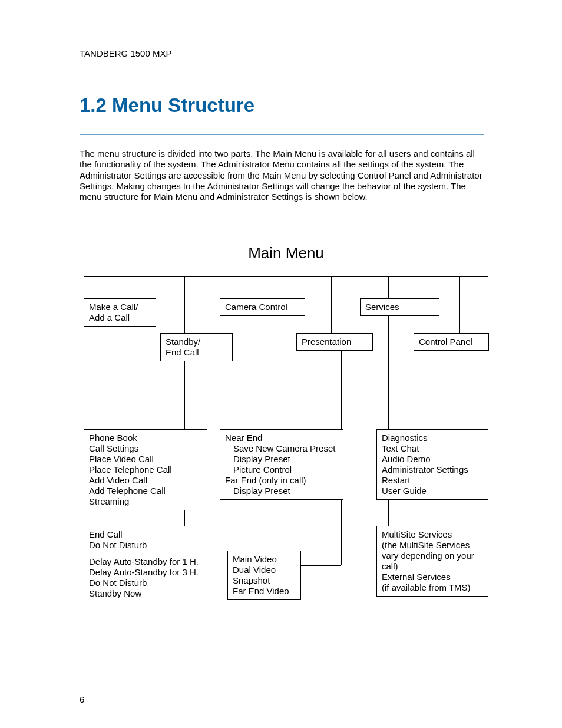 This screenshot has width=562, height=728. Describe the element at coordinates (432, 535) in the screenshot. I see `list-item: MultiSite Services` at that location.